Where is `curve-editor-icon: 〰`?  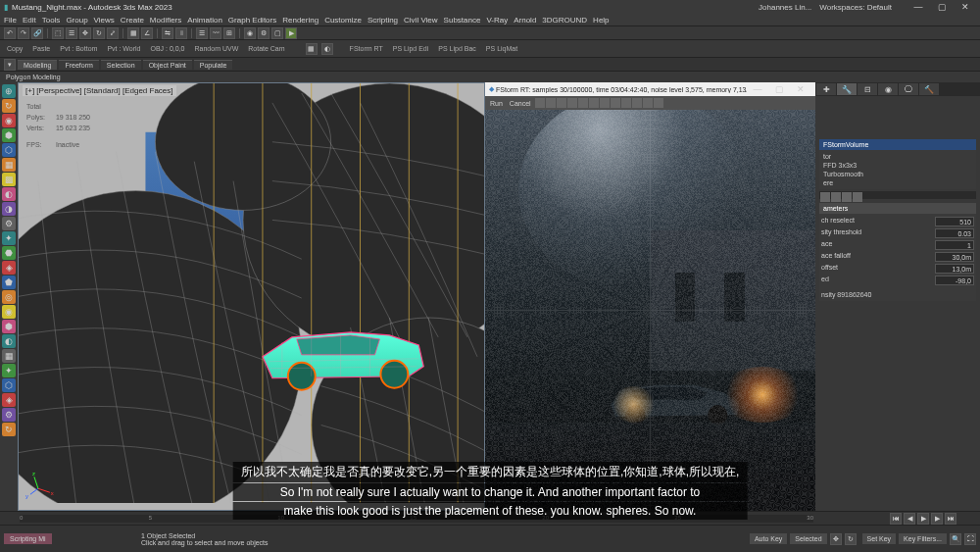
curve-editor-icon: 〰 is located at coordinates (216, 33).